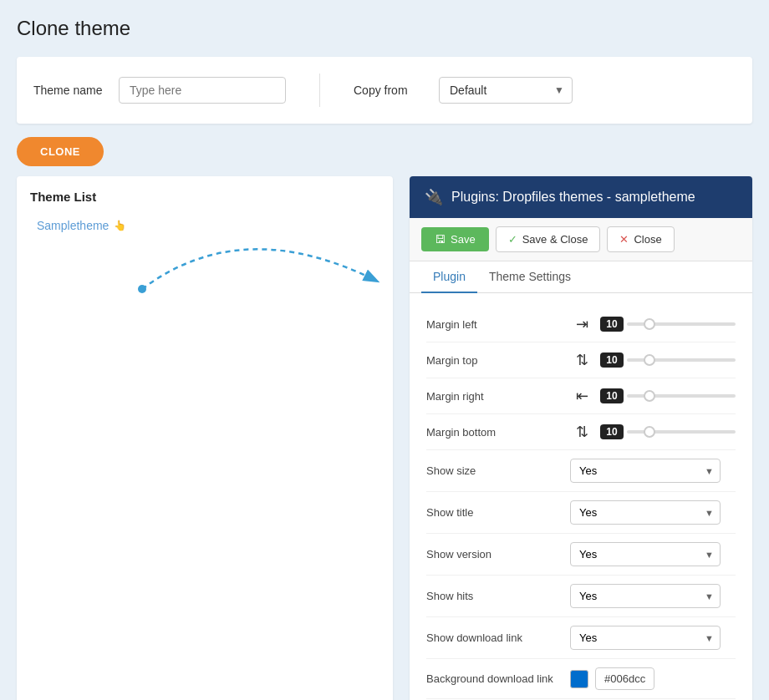 The width and height of the screenshot is (769, 700). I want to click on margin-top-value: 10, so click(612, 360).